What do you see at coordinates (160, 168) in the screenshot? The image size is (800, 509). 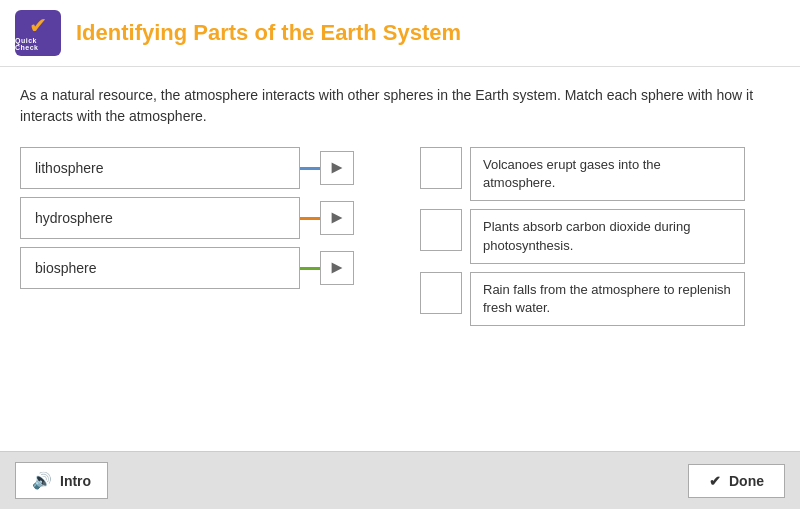 I see `source-box-lithosphere: lithosphere` at bounding box center [160, 168].